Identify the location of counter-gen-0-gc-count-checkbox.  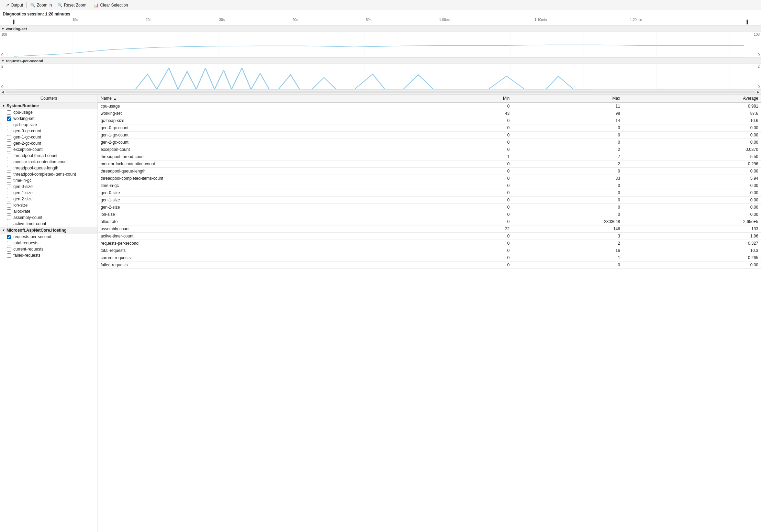
(9, 131).